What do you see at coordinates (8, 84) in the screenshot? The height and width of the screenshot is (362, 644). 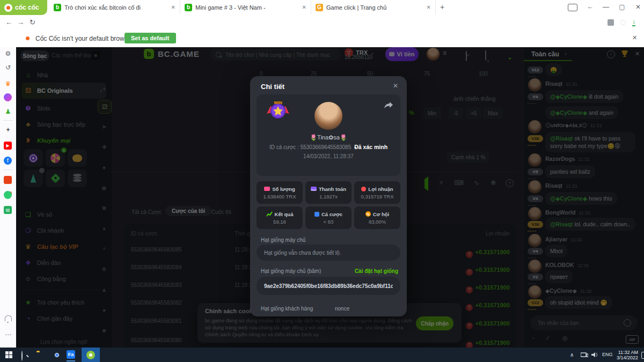 I see `crown-icon: ♛` at bounding box center [8, 84].